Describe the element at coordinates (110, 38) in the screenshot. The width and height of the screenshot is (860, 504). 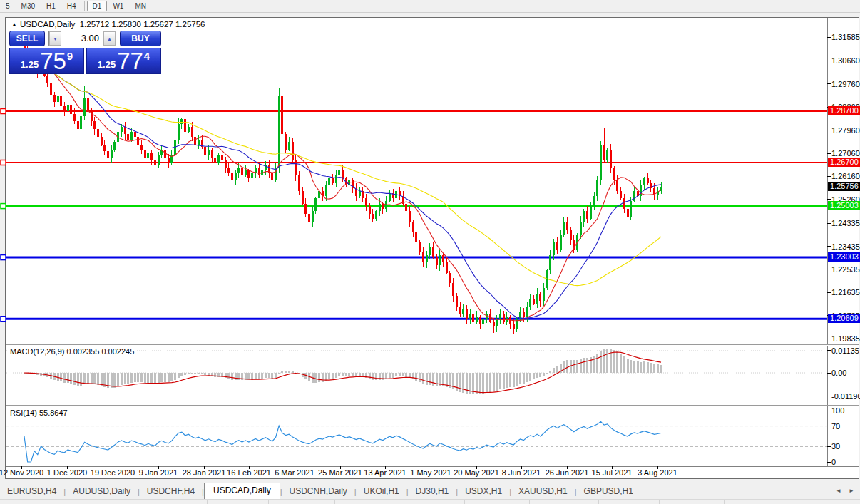
I see `volume-increase-icon: ▲` at that location.